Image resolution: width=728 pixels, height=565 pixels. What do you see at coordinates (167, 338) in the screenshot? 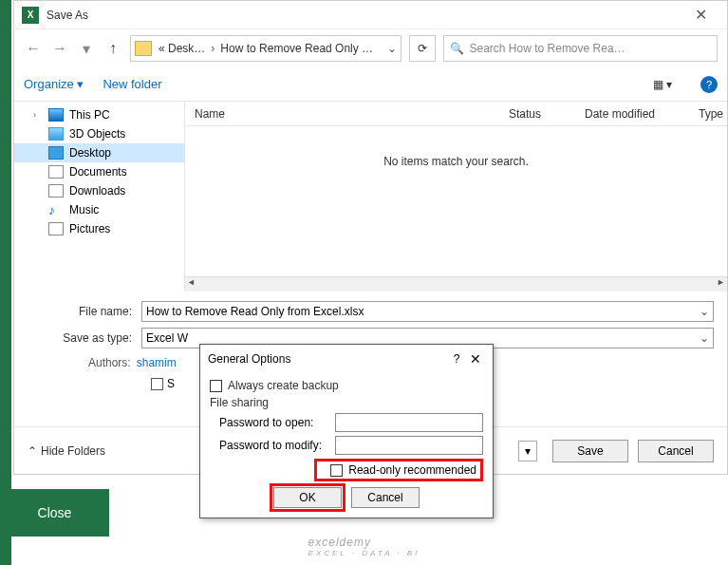
I see `savetype-value: Excel W` at bounding box center [167, 338].